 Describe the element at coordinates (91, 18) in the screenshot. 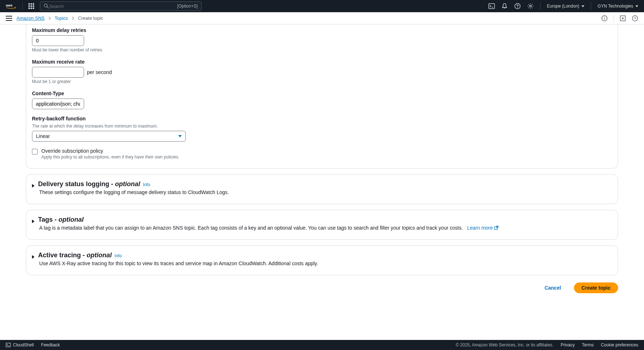

I see `breadcrumb-current: Create topic` at that location.